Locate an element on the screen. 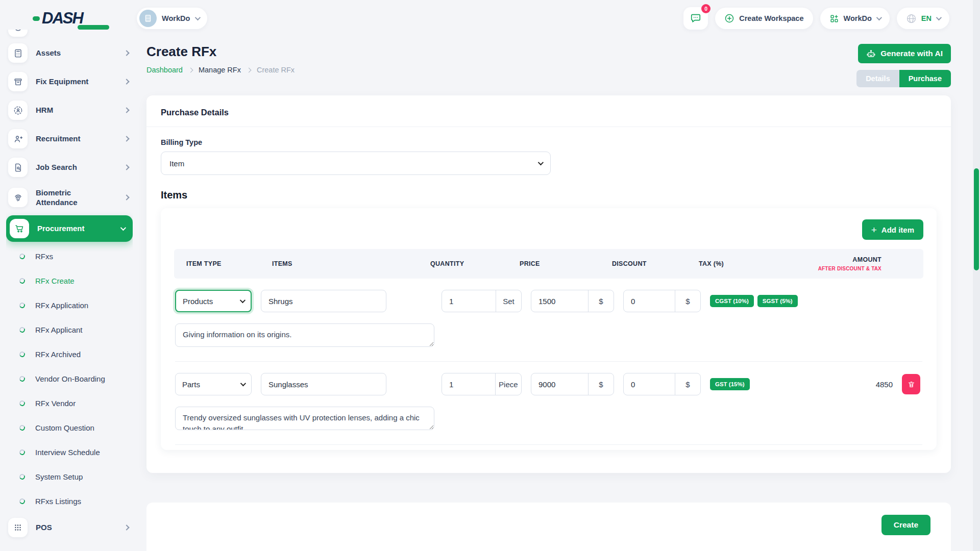 Image resolution: width=980 pixels, height=551 pixels. workspace-selector: WorkDo is located at coordinates (172, 18).